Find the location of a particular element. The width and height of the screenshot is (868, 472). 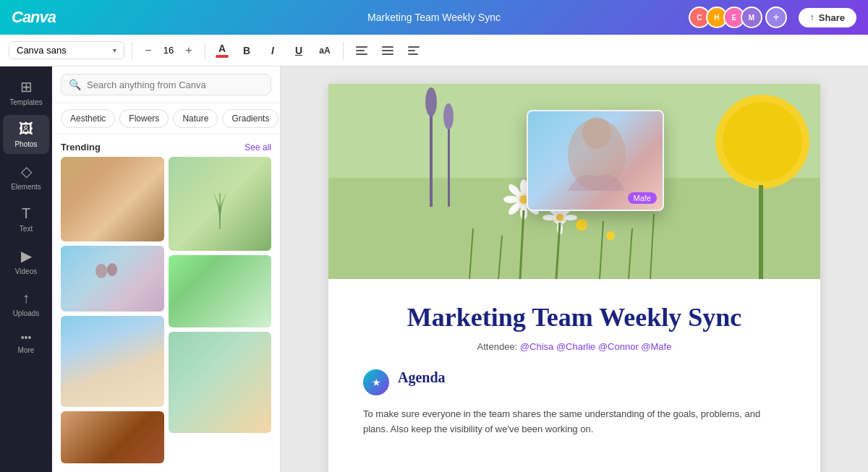

more-align-icon is located at coordinates (414, 51).